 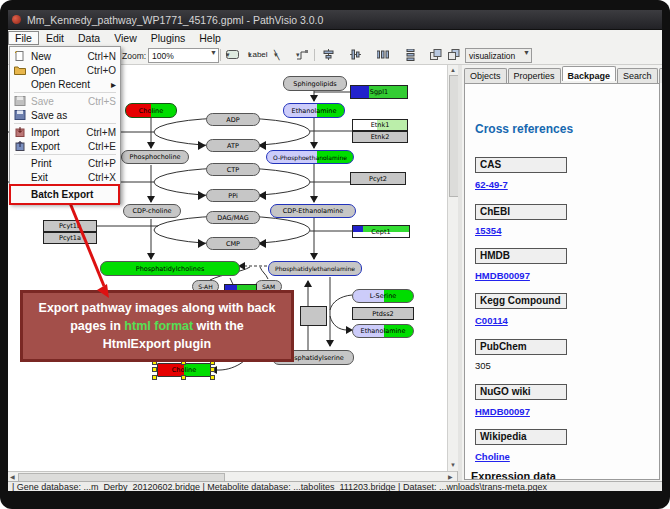 I want to click on scroll-up-icon: ▲, so click(x=453, y=70).